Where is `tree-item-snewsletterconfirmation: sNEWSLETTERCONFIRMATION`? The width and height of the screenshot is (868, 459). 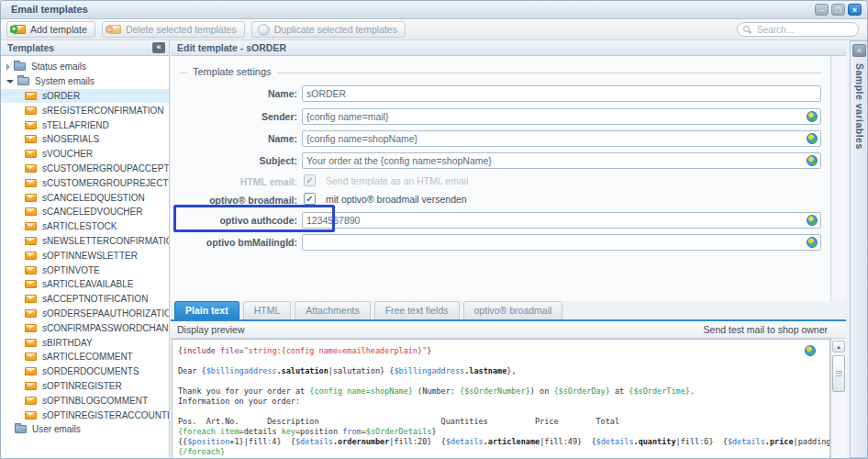 tree-item-snewsletterconfirmation: sNEWSLETTERCONFIRMATION is located at coordinates (84, 241).